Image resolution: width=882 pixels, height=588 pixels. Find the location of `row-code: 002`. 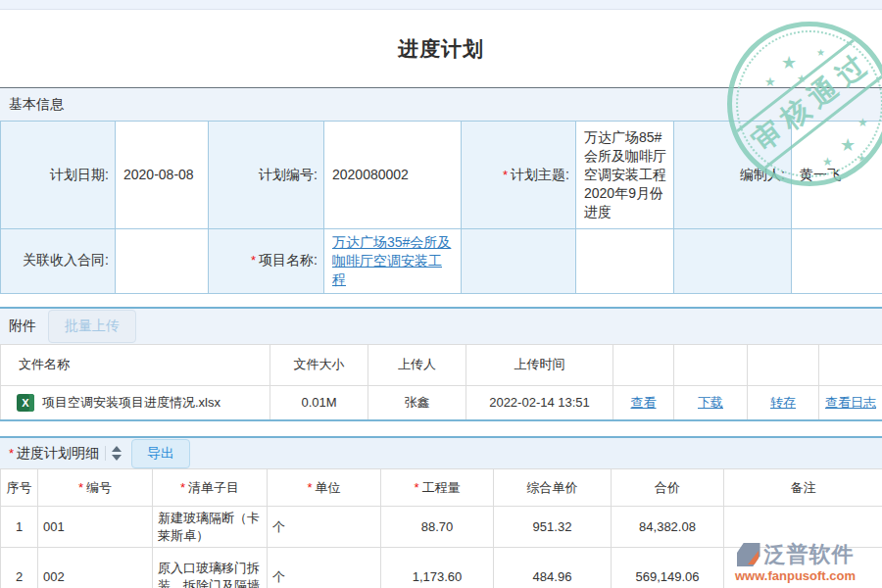

row-code: 002 is located at coordinates (96, 568).